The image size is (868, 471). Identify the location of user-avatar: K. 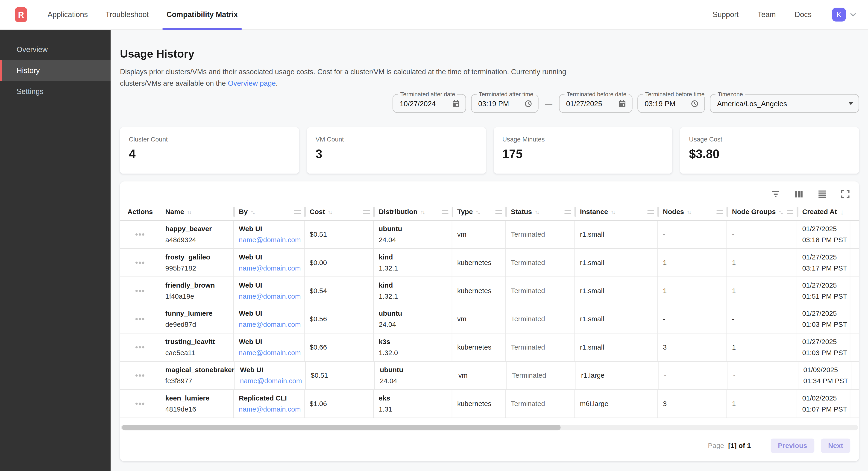
(839, 15).